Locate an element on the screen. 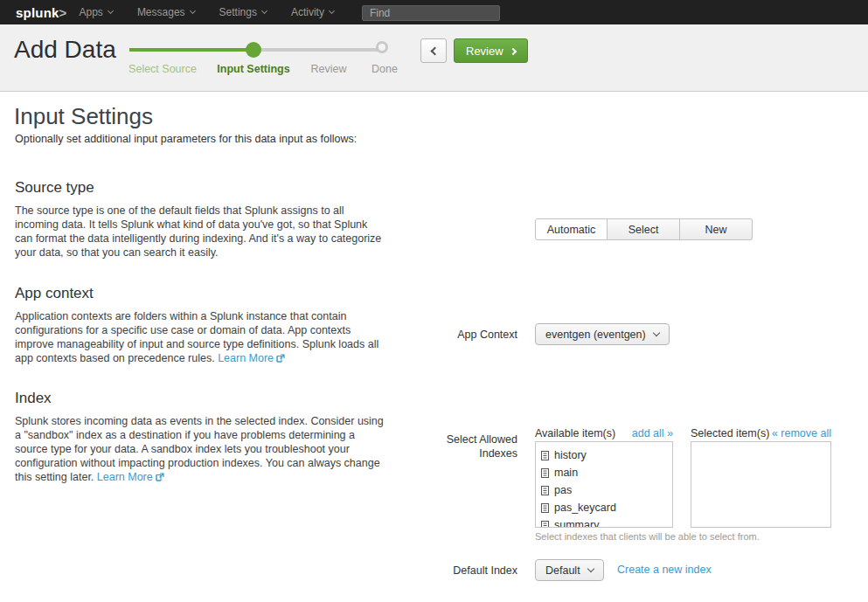 This screenshot has width=868, height=602. list-item-label: pas_keycard is located at coordinates (586, 508).